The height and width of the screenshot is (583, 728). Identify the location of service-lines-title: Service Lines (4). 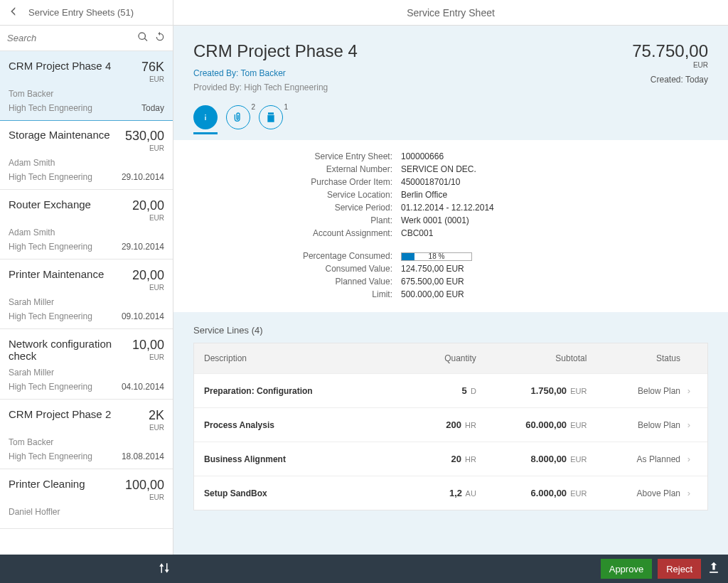
(451, 330).